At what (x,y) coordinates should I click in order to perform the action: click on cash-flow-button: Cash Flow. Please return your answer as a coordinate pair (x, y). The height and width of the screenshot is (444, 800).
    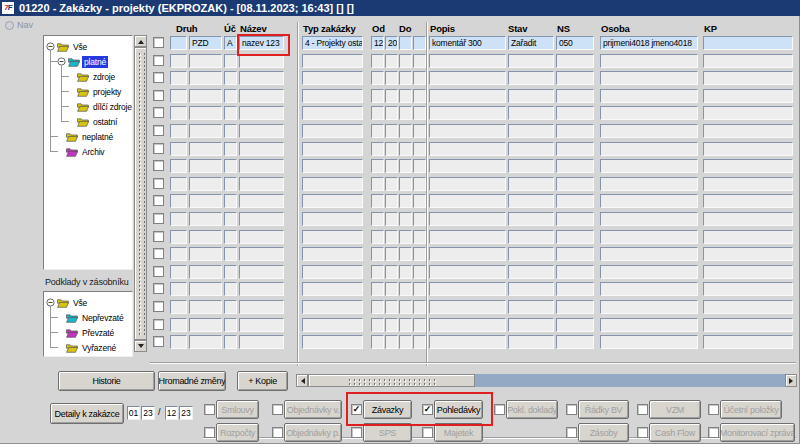
    Looking at the image, I should click on (675, 432).